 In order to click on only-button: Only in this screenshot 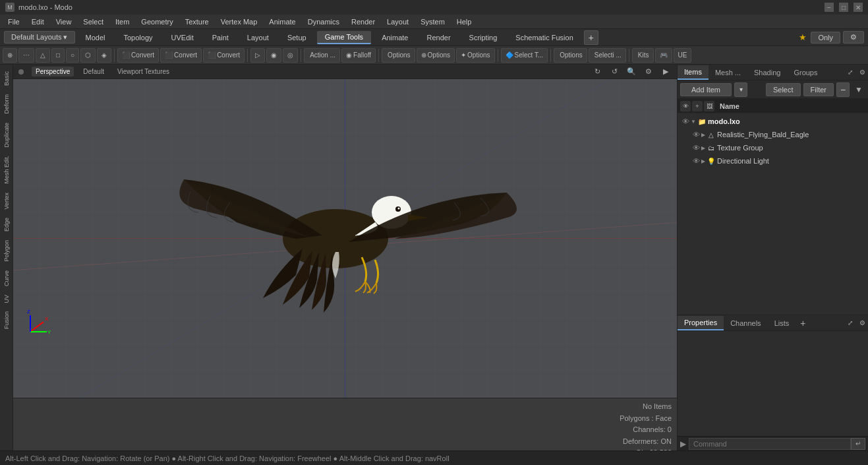, I will do `click(825, 38)`.